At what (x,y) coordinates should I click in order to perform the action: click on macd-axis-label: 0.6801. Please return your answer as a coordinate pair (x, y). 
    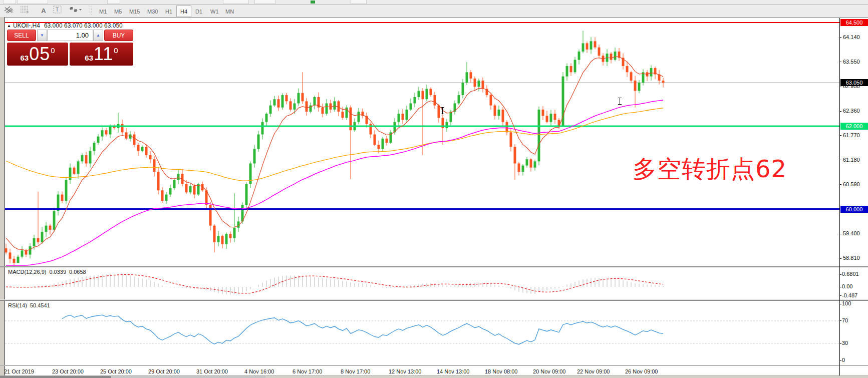
    Looking at the image, I should click on (850, 274).